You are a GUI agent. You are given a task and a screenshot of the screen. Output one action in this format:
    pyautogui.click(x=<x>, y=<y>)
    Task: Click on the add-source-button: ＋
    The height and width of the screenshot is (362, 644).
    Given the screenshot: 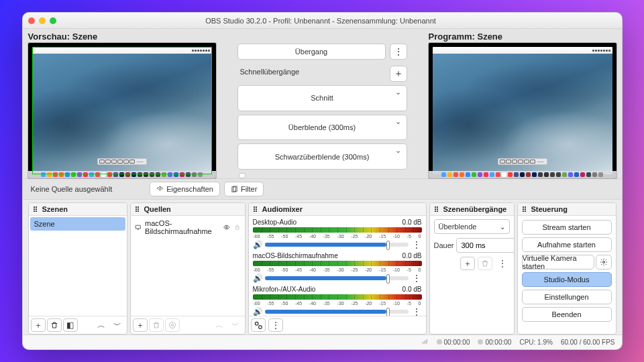 What is the action you would take?
    pyautogui.click(x=140, y=325)
    